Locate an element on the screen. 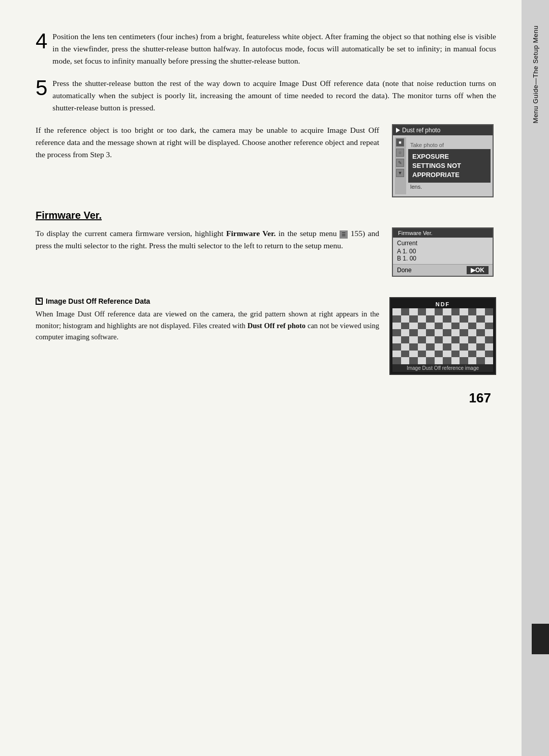  firmware-ok-button: ▶OK is located at coordinates (478, 270).